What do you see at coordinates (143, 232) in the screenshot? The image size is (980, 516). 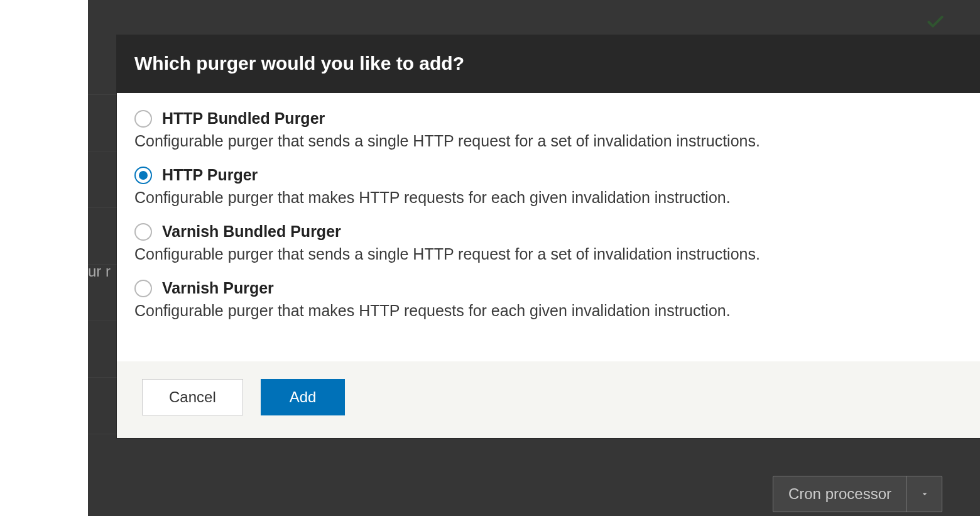 I see `radio-varnish-bundled-purger` at bounding box center [143, 232].